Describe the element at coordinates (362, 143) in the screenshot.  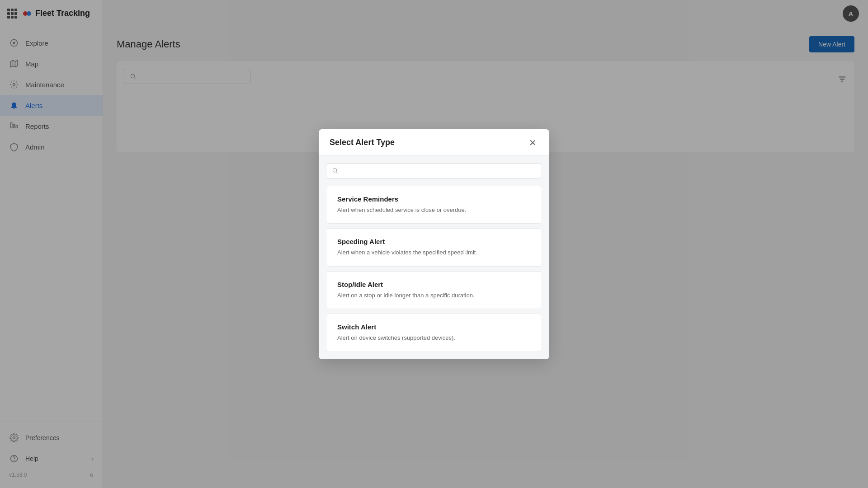
I see `dialog-title: Select Alert Type` at that location.